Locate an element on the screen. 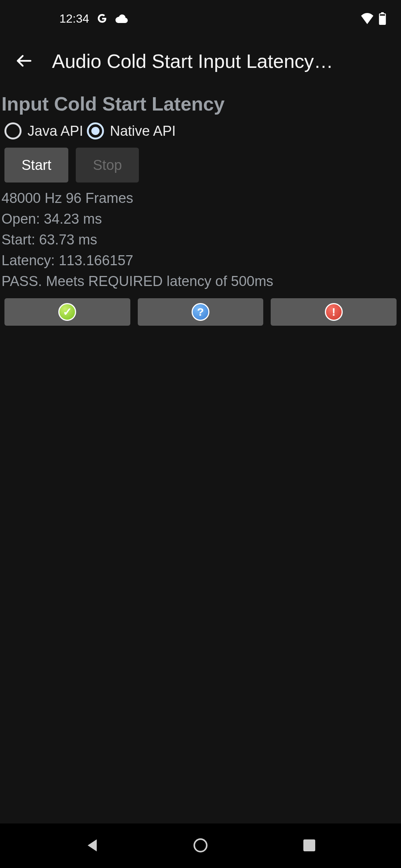  status-right is located at coordinates (373, 19).